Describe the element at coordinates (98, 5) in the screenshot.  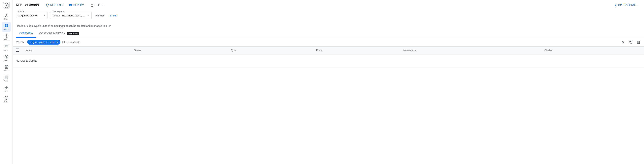
I see `delete-button: DELETE` at that location.